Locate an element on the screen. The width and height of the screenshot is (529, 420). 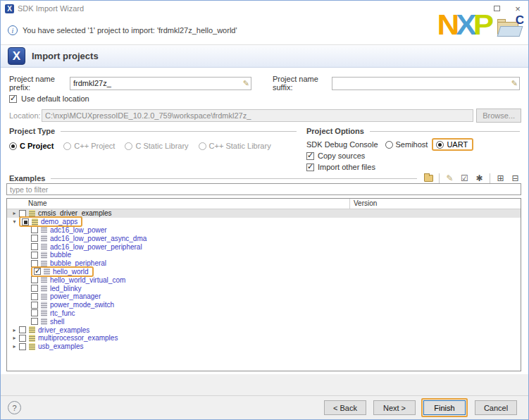
column-header-version: Version is located at coordinates (365, 203).